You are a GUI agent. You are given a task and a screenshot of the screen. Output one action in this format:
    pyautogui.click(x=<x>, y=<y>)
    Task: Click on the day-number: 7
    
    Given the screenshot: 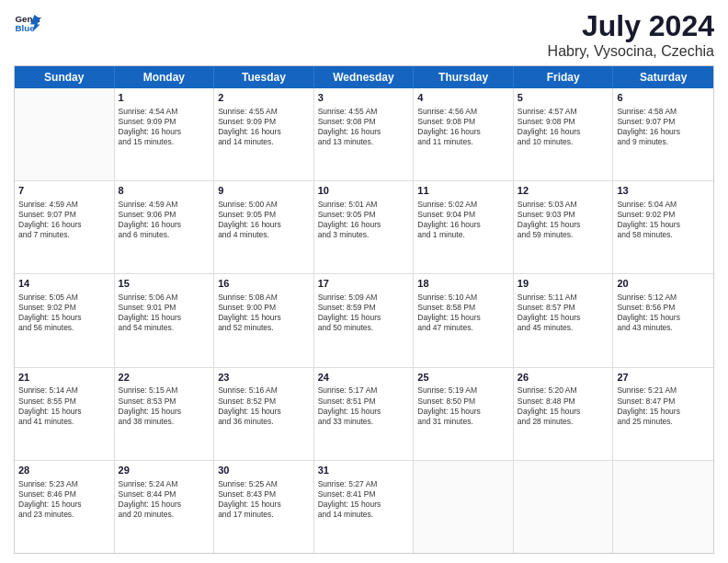 What is the action you would take?
    pyautogui.click(x=64, y=191)
    